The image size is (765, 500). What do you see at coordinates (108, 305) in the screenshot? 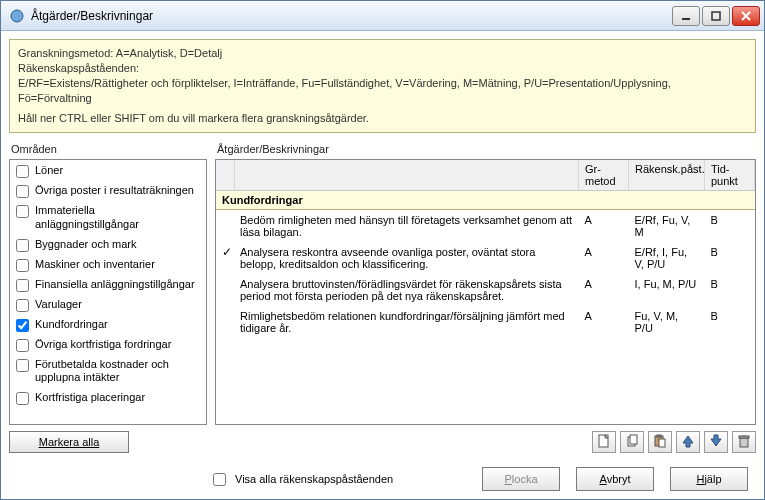
I see `area-item: Varulager` at bounding box center [108, 305].